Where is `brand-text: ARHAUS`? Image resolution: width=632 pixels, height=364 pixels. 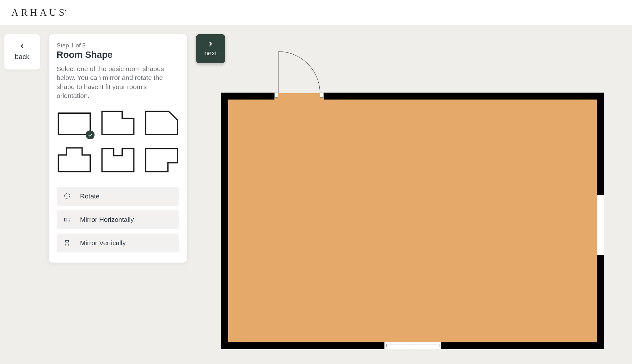 brand-text: ARHAUS is located at coordinates (39, 13).